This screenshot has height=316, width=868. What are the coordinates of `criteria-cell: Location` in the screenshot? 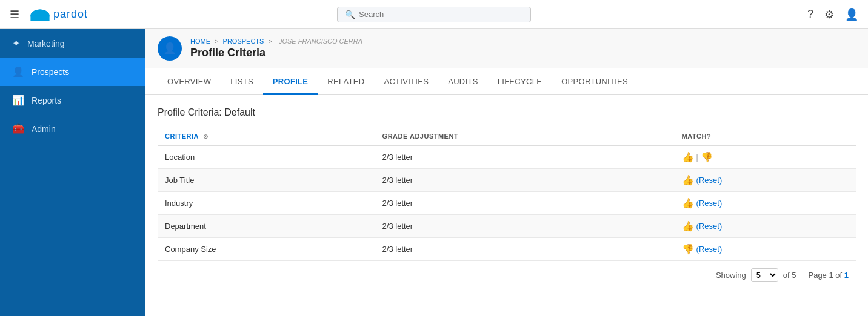 It's located at (267, 157).